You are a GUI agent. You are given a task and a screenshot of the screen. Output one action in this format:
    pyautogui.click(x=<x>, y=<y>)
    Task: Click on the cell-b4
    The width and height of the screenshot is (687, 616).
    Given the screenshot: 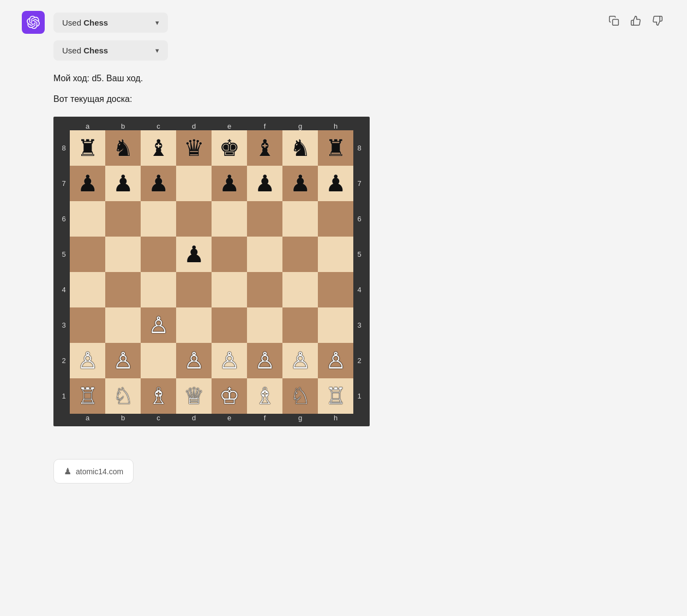 What is the action you would take?
    pyautogui.click(x=123, y=290)
    